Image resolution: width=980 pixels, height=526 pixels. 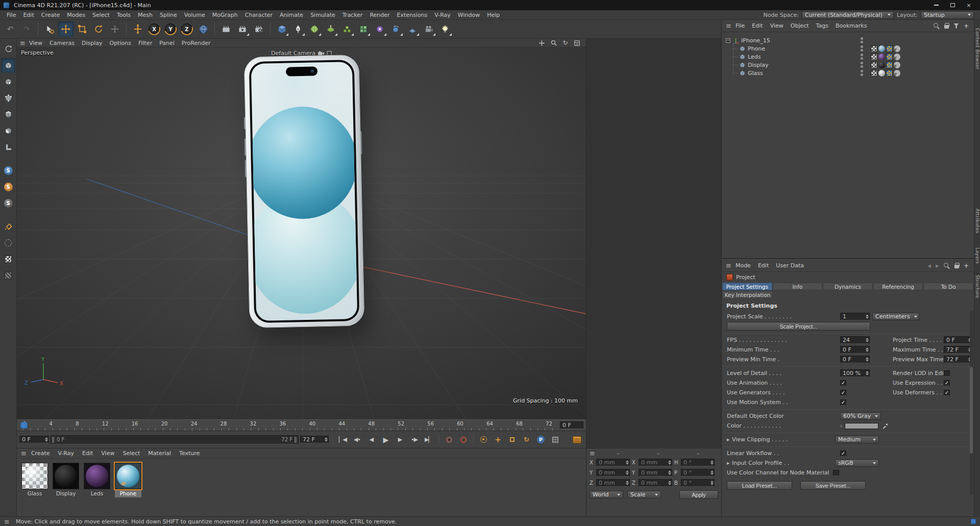 What do you see at coordinates (947, 15) in the screenshot?
I see `layout-dropdown: Startup` at bounding box center [947, 15].